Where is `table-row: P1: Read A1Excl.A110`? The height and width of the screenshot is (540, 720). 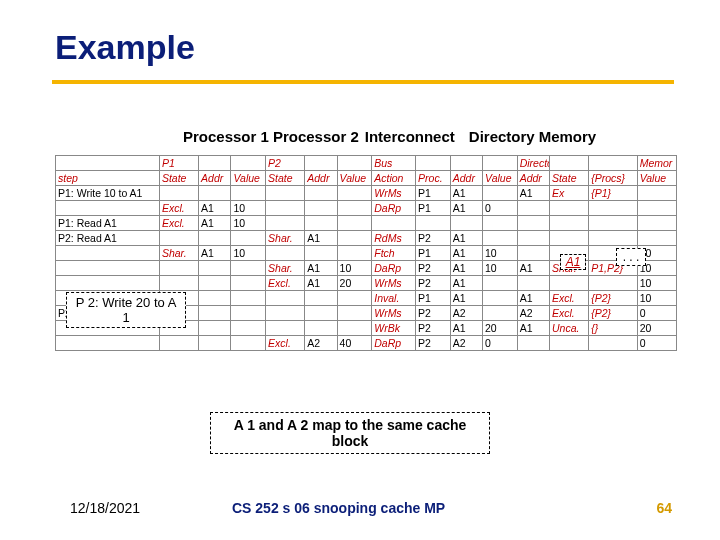
table-row: P1: Read A1Excl.A110 is located at coordinates (366, 224).